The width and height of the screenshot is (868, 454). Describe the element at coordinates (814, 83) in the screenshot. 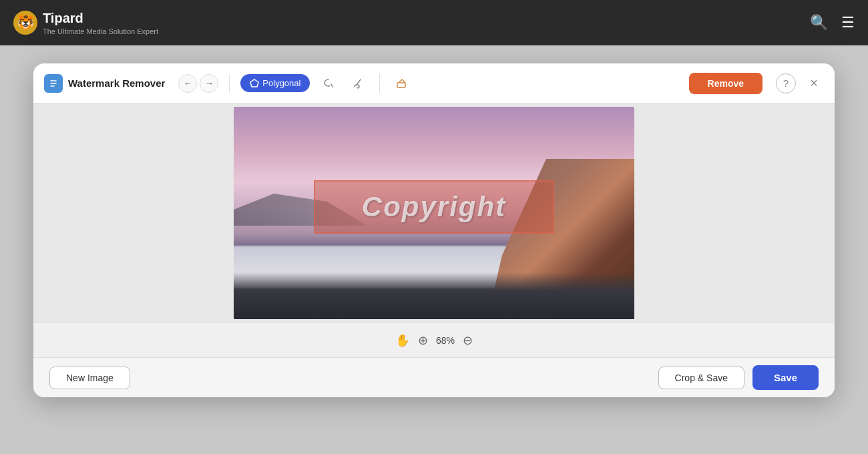

I see `close-button: ×` at that location.